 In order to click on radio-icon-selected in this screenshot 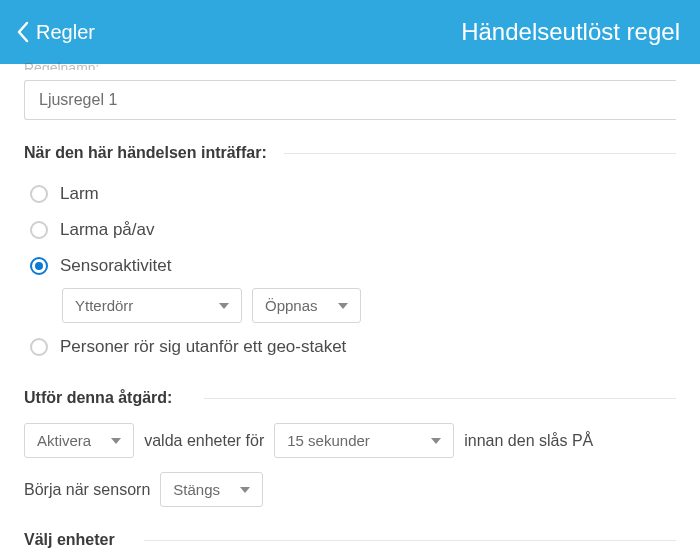, I will do `click(39, 266)`.